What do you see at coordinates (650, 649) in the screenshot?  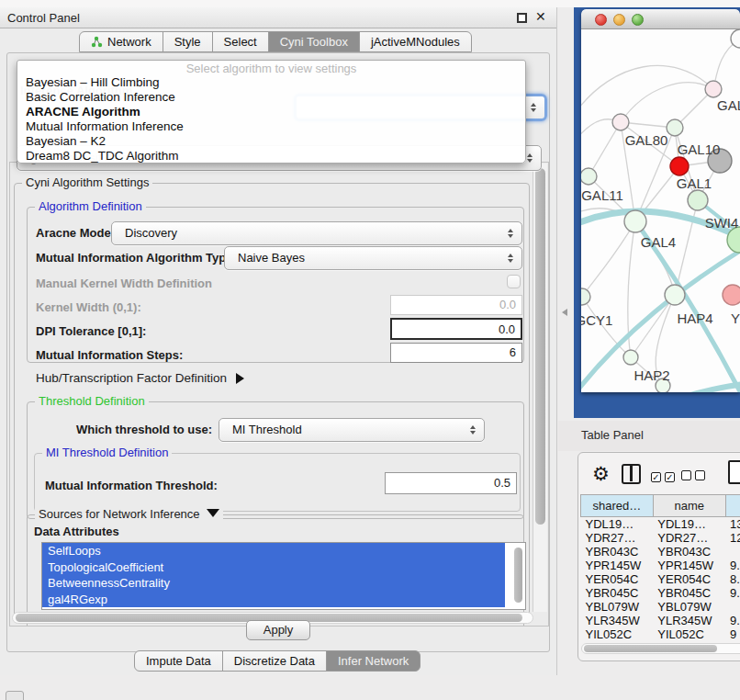 I see `table-horizontal-scrollbar-thumb` at bounding box center [650, 649].